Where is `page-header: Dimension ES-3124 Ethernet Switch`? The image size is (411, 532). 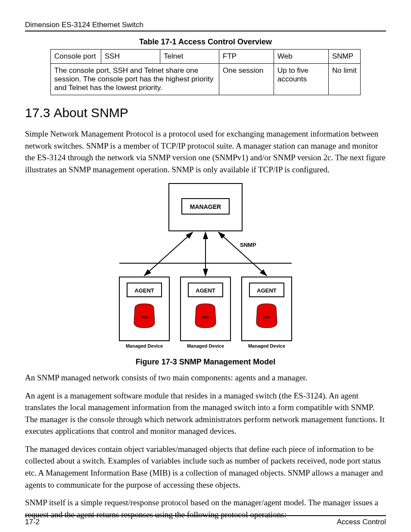 page-header: Dimension ES-3124 Ethernet Switch is located at coordinates (206, 26).